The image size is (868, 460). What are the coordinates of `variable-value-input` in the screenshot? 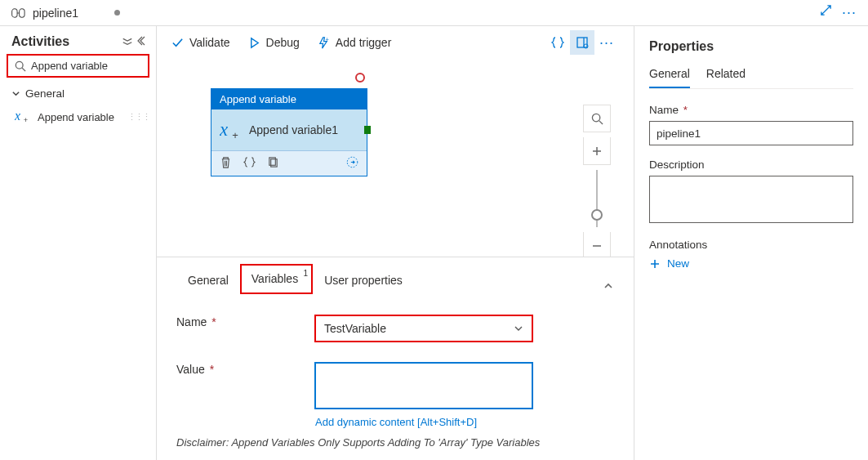 It's located at (424, 386).